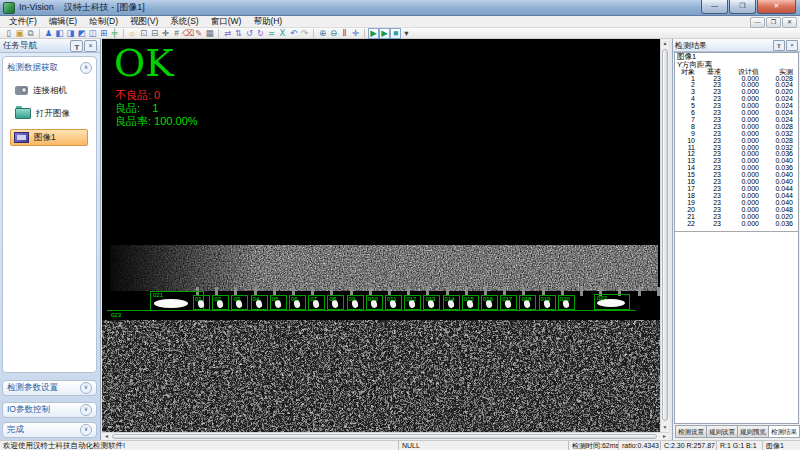 This screenshot has width=800, height=450. Describe the element at coordinates (198, 34) in the screenshot. I see `pen-icon: ✎` at that location.